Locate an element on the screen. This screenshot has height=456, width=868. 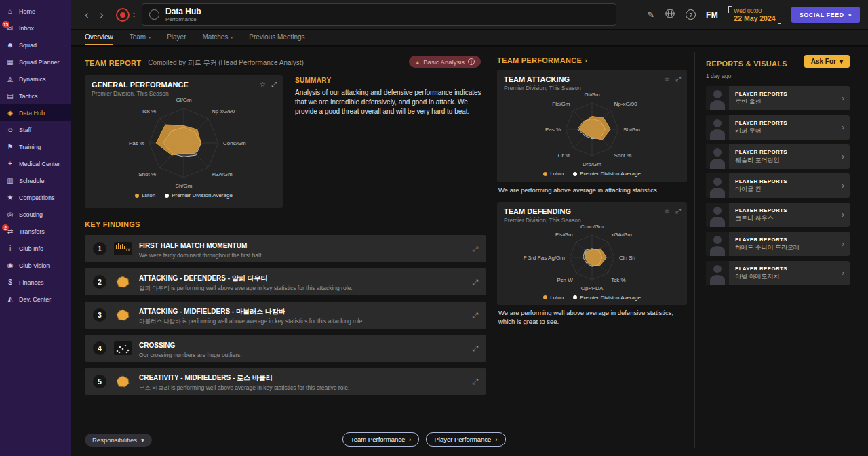
player-performance-button: Player Performance › is located at coordinates (465, 439).